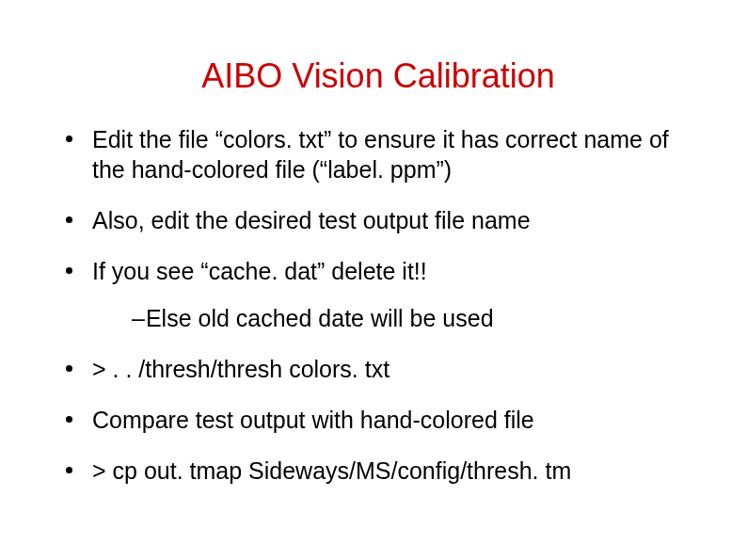 This screenshot has width=747, height=560. What do you see at coordinates (137, 318) in the screenshot?
I see `dash-icon: –` at bounding box center [137, 318].